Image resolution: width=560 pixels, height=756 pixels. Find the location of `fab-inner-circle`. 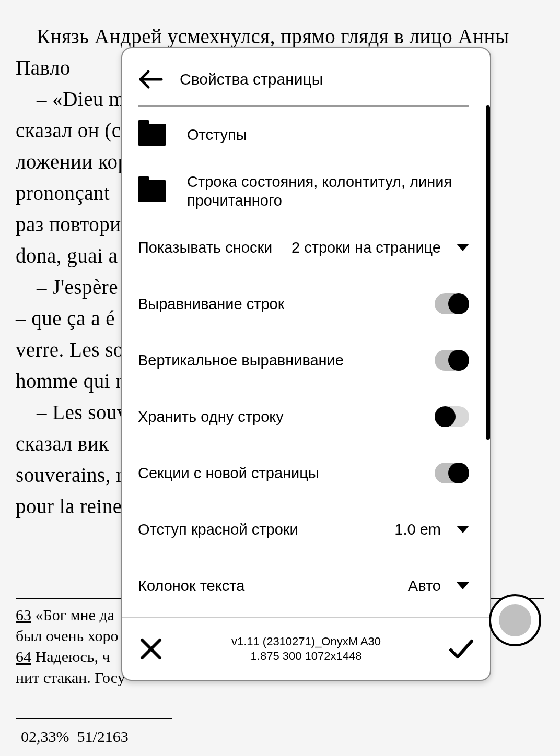

fab-inner-circle is located at coordinates (515, 620).